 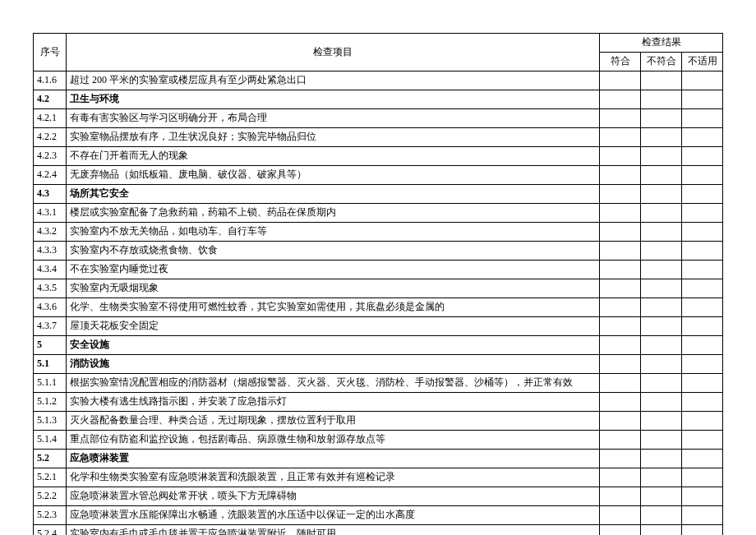 What do you see at coordinates (50, 100) in the screenshot?
I see `row-num: 4.2` at bounding box center [50, 100].